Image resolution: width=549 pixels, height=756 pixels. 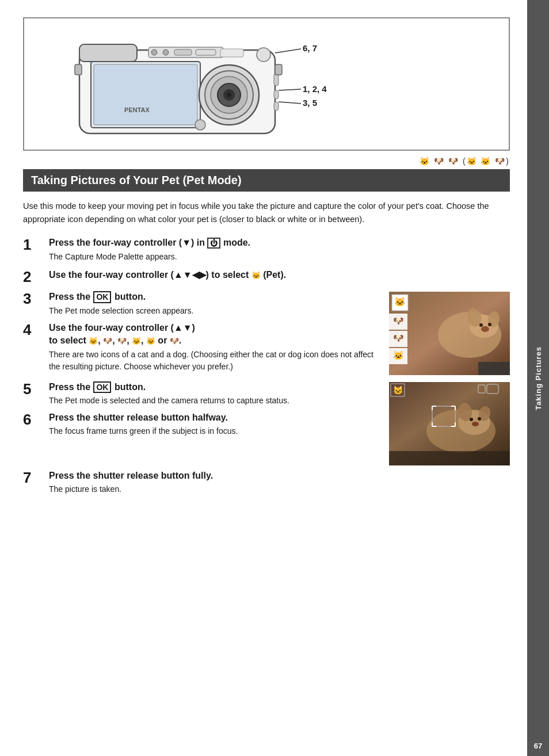 I want to click on step-5-title: Press the OK button., so click(x=215, y=387).